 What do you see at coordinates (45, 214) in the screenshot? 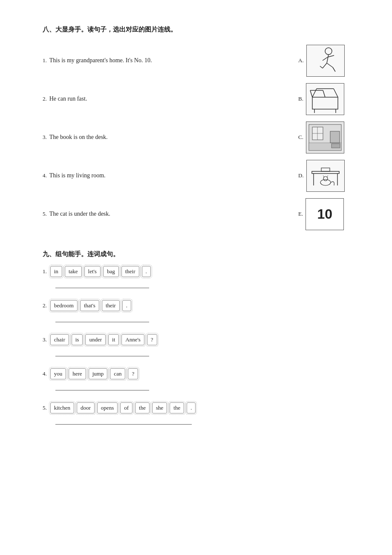
I see `sentence-num: 5.` at bounding box center [45, 214].